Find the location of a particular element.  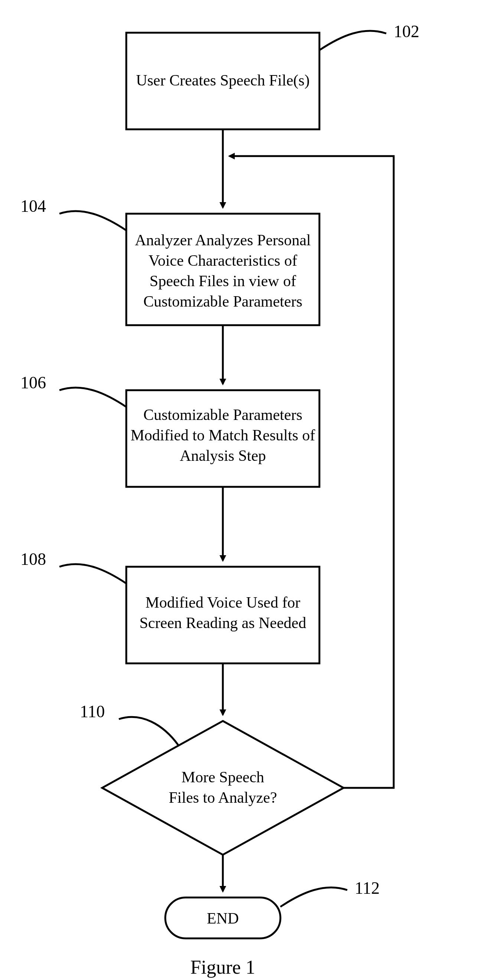

process-box-104: Analyzer Analyzes Personal Voice Charact… is located at coordinates (223, 269).